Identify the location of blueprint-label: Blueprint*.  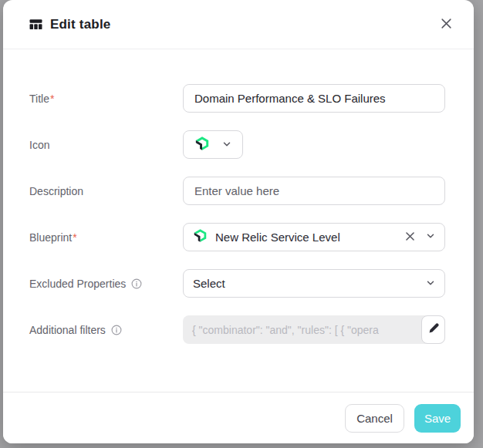
(106, 237).